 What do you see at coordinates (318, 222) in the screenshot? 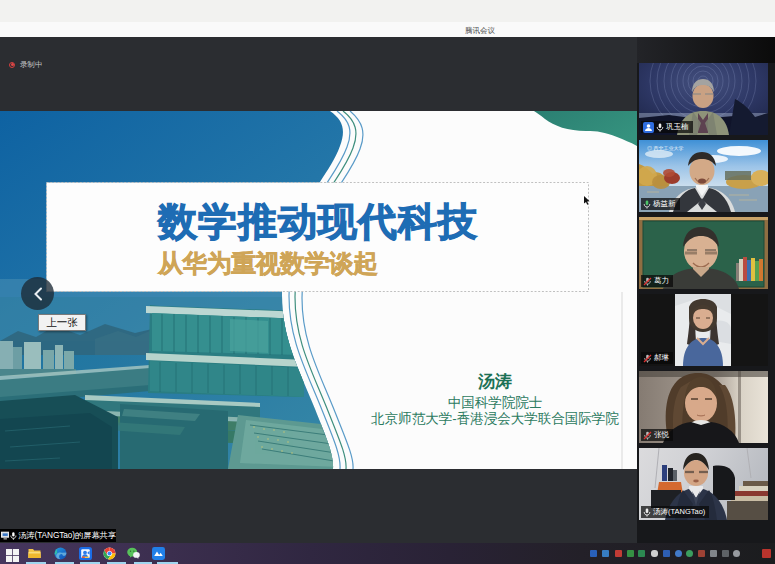
I see `svg-text: 数学推动现代科技` at bounding box center [318, 222].